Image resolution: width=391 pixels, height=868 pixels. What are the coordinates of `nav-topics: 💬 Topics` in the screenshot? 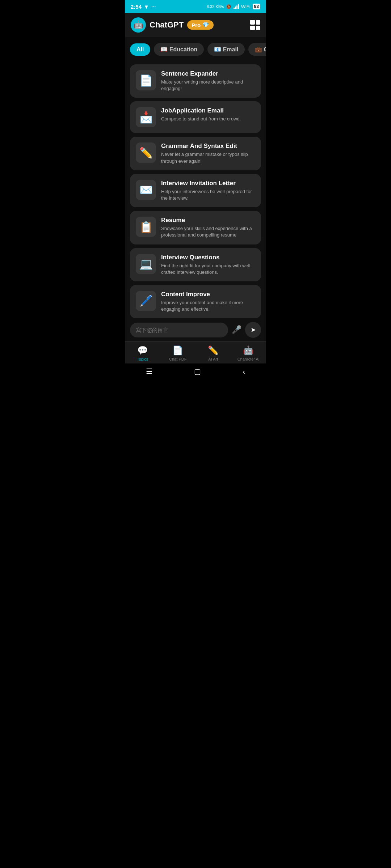 It's located at (143, 353).